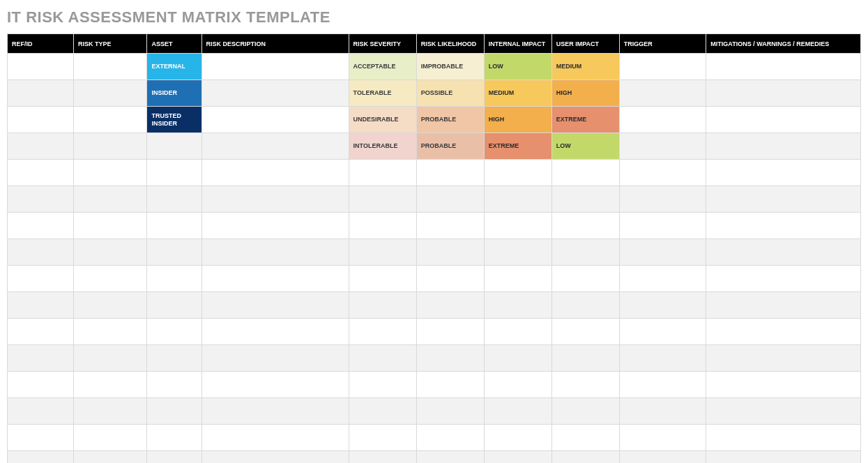  I want to click on cell-user: LOW, so click(586, 146).